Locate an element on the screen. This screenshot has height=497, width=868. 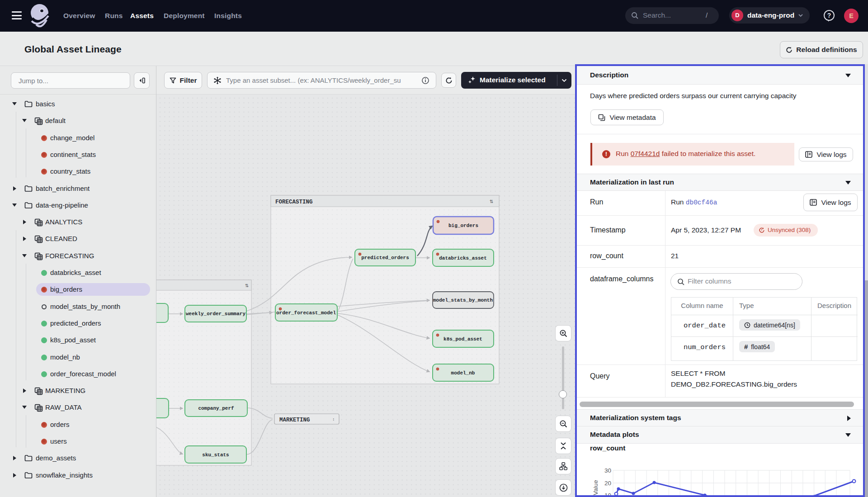
svg-text: weekly_order_summary is located at coordinates (216, 314).